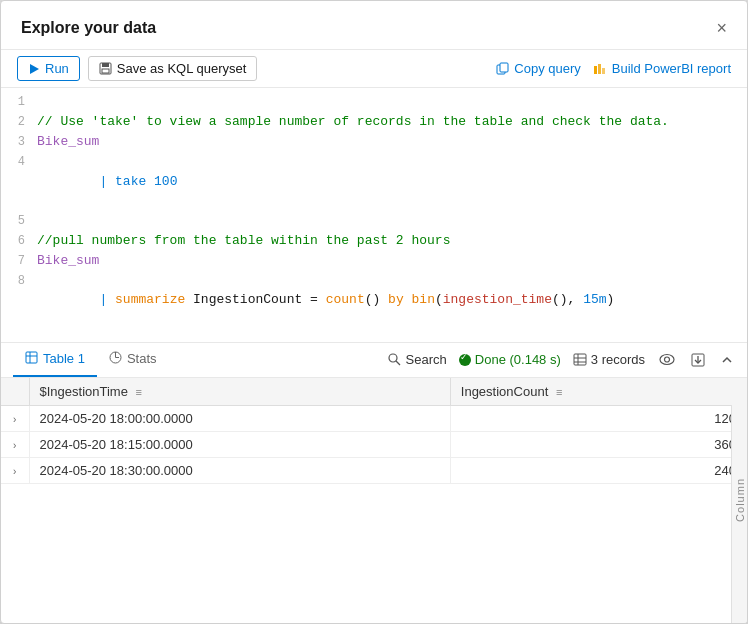 The width and height of the screenshot is (748, 624). I want to click on code-line-7: 7 Bike_sum, so click(374, 261).